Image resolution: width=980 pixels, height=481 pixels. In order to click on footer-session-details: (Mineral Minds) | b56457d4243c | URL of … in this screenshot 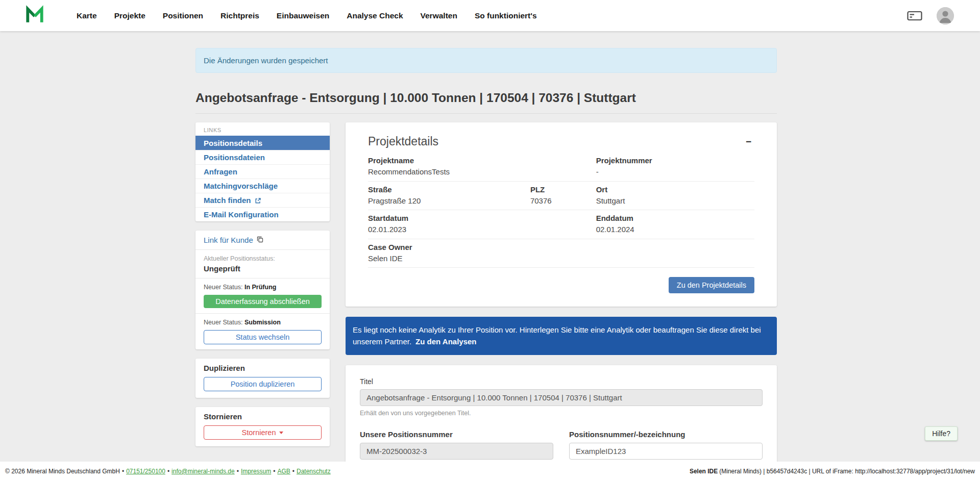, I will do `click(847, 471)`.